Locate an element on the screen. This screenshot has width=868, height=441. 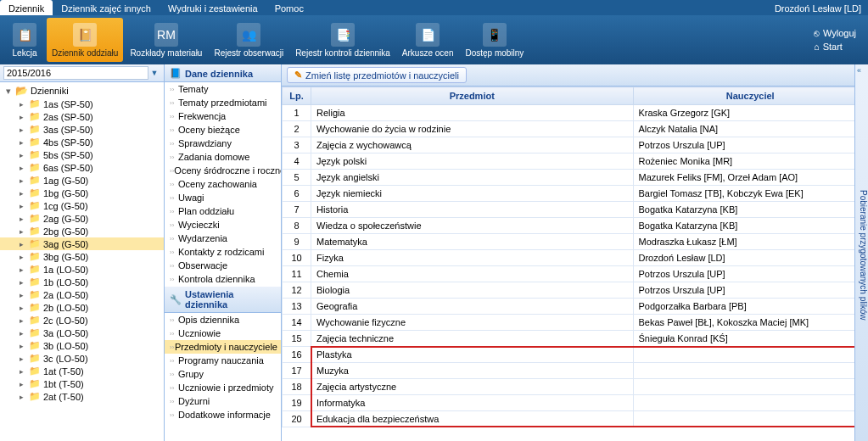
section-item: ››Programy nauczania is located at coordinates (222, 360).